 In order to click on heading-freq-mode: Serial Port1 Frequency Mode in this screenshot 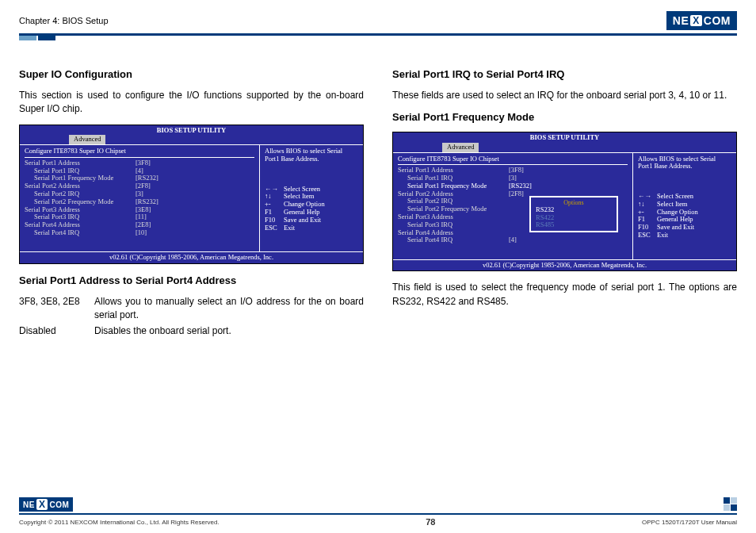, I will do `click(564, 117)`.